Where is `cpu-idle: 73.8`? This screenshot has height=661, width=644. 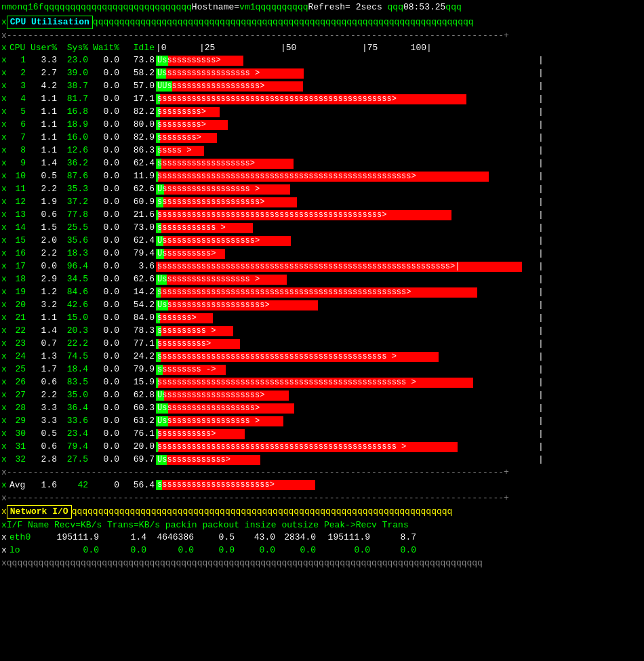
cpu-idle: 73.8 is located at coordinates (139, 60).